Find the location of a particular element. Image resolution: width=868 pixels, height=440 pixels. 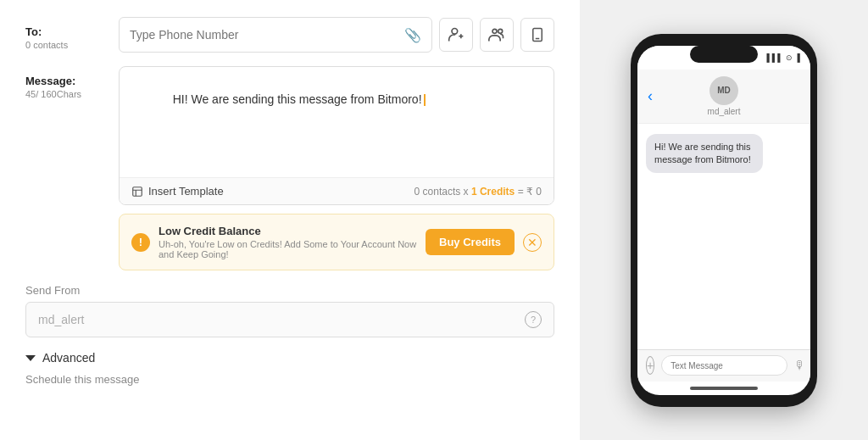

buy-credits-button: Buy Credits is located at coordinates (470, 242).